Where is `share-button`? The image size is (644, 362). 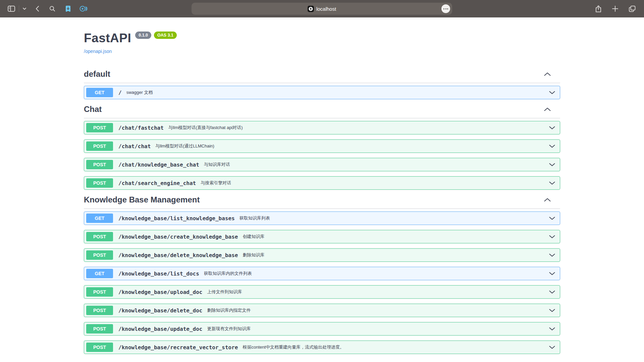
share-button is located at coordinates (598, 9).